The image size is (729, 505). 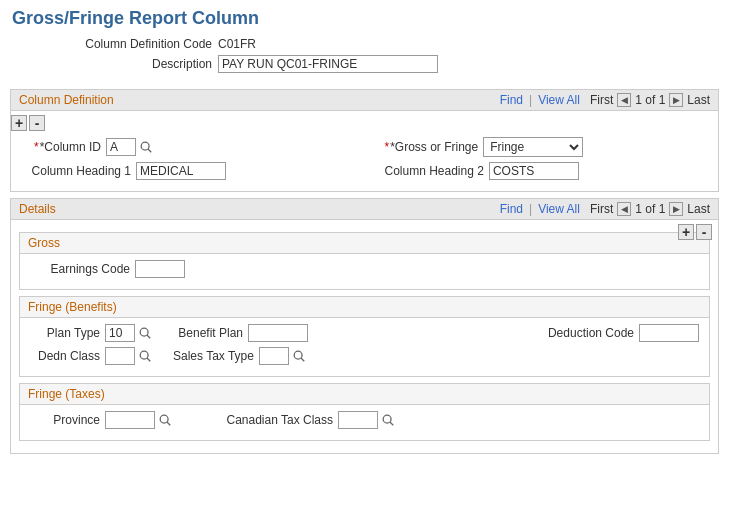 What do you see at coordinates (364, 269) in the screenshot?
I see `earnings-code-row: Earnings Code` at bounding box center [364, 269].